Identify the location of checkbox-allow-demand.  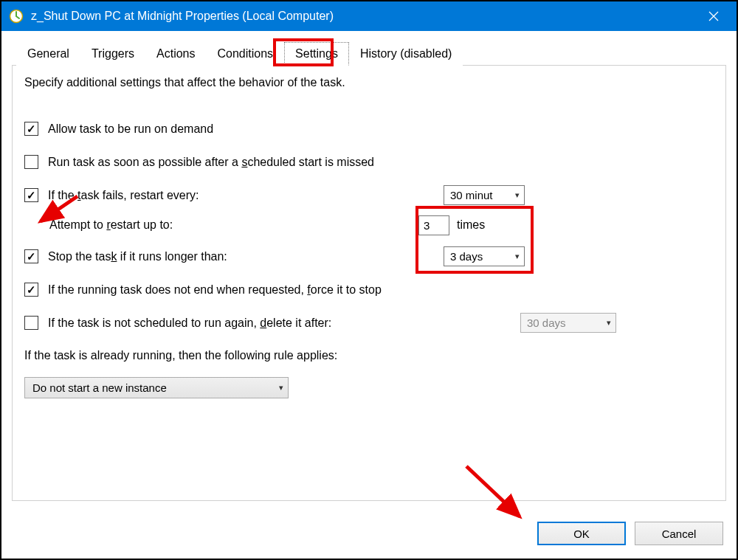
(31, 128).